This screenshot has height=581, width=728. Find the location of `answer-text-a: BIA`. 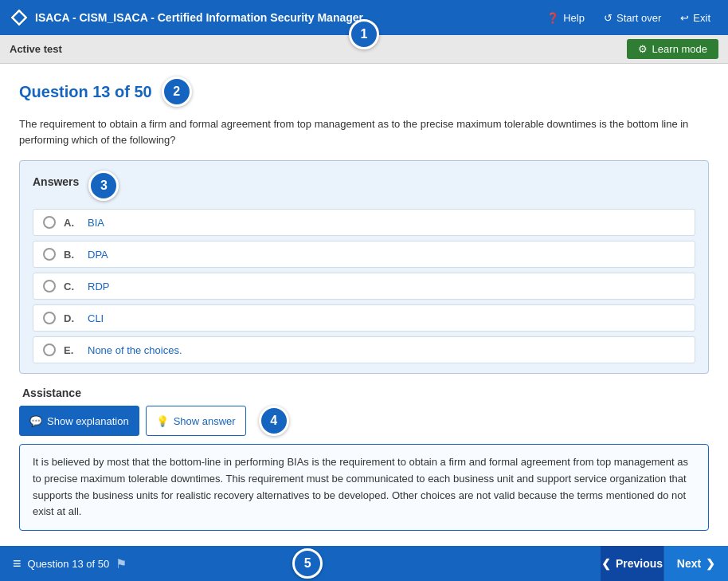

answer-text-a: BIA is located at coordinates (96, 223).